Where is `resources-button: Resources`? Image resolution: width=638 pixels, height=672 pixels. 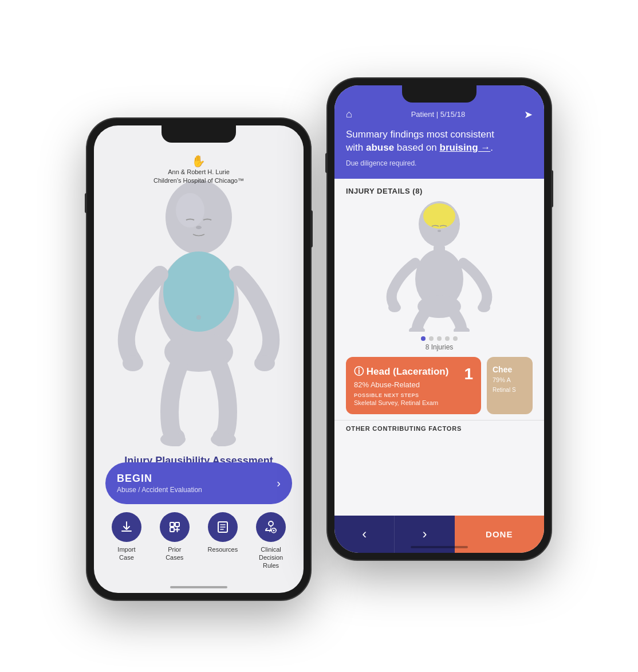
resources-button: Resources is located at coordinates (223, 541).